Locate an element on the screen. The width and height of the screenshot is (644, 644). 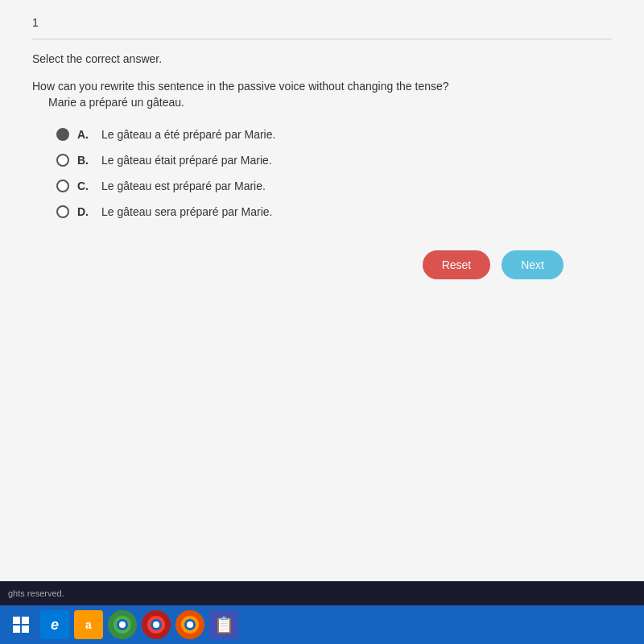
option-row-a: A. Le gâteau a été préparé par Marie. is located at coordinates (334, 134).